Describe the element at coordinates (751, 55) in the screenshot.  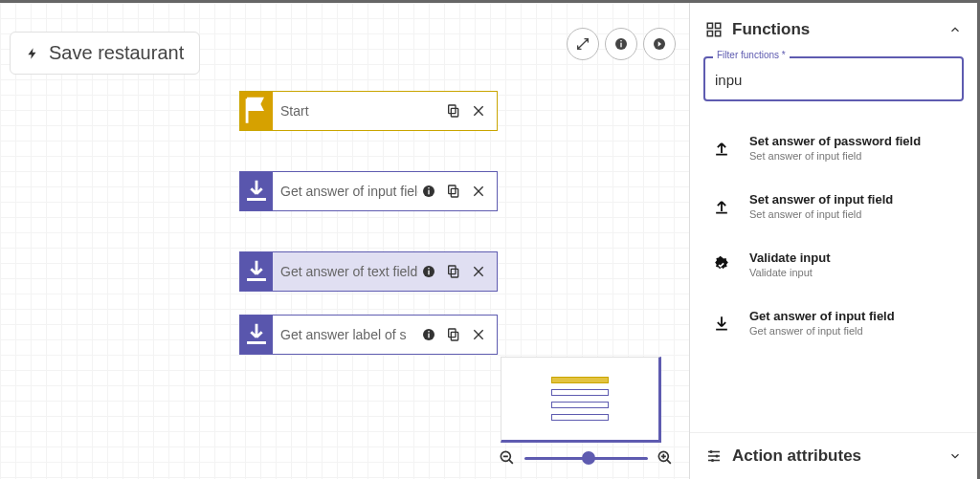
I see `filter-legend: Filter functions *` at that location.